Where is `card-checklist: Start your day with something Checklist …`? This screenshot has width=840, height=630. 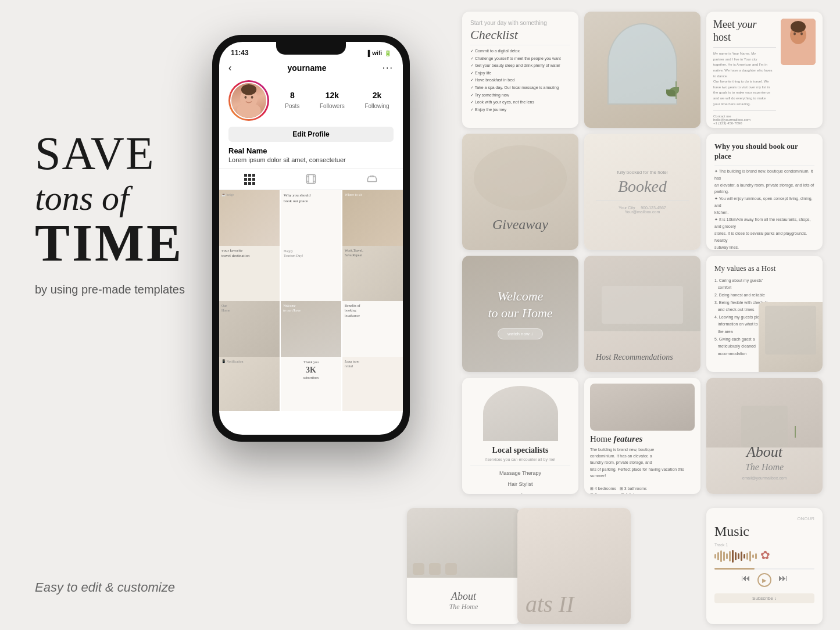 card-checklist: Start your day with something Checklist … is located at coordinates (520, 70).